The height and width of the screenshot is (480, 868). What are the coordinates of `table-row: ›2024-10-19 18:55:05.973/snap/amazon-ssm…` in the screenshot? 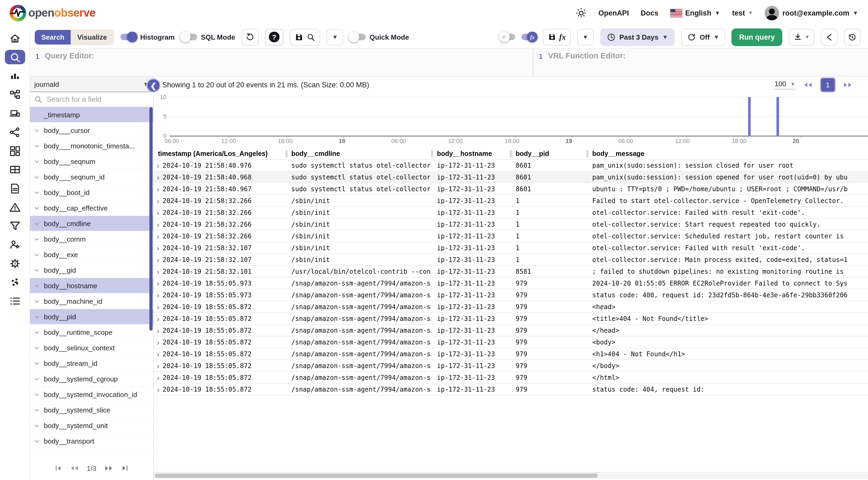 It's located at (511, 295).